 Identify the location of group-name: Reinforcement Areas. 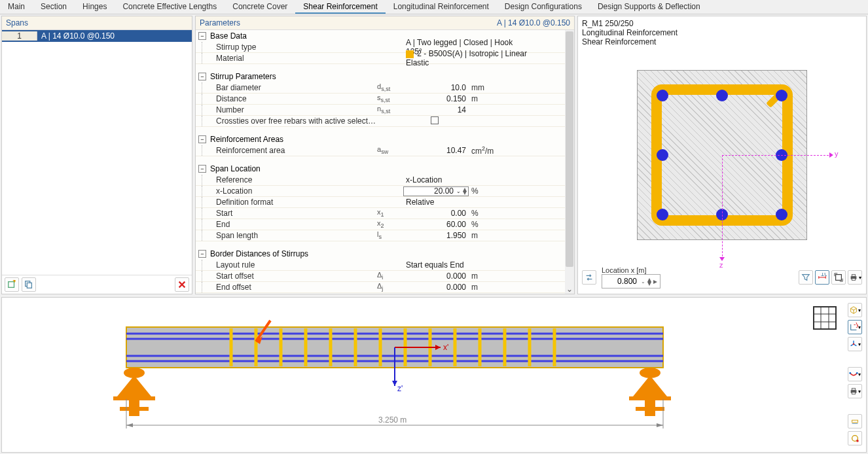
(247, 139).